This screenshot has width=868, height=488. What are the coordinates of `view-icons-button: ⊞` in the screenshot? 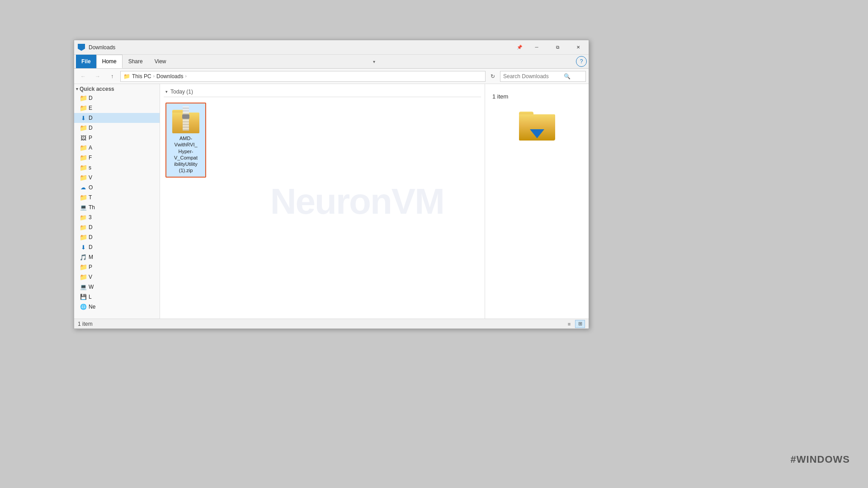 It's located at (580, 324).